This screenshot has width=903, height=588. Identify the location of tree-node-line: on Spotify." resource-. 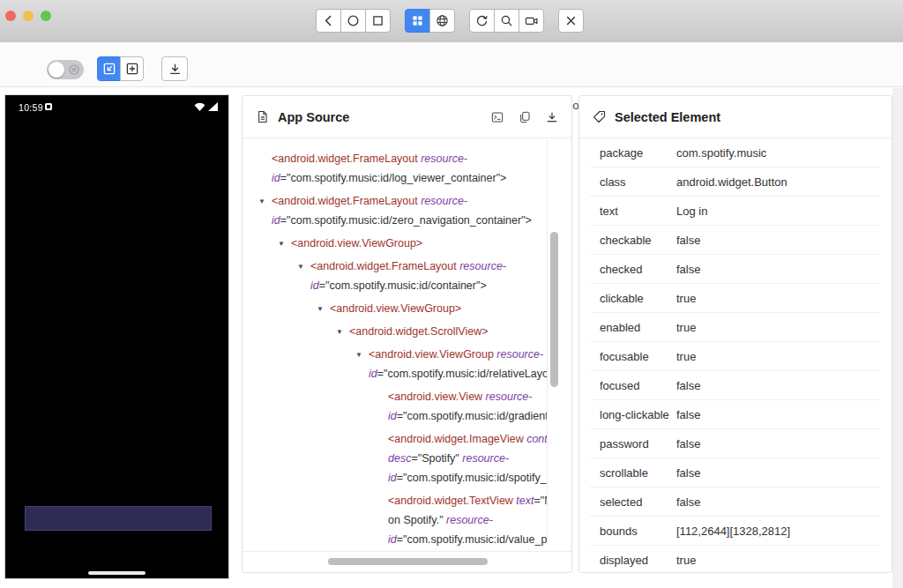
(400, 520).